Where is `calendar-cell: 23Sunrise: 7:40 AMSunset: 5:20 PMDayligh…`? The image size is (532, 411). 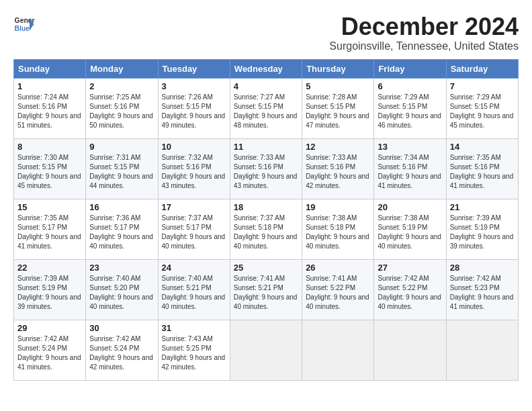
calendar-cell: 23Sunrise: 7:40 AMSunset: 5:20 PMDayligh… is located at coordinates (122, 289).